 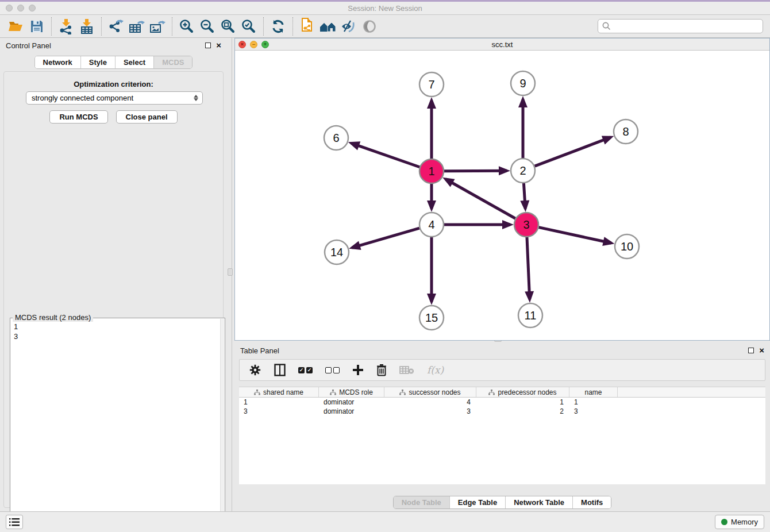 I want to click on table-row: 3 dominator 3 2 3, so click(x=502, y=411).